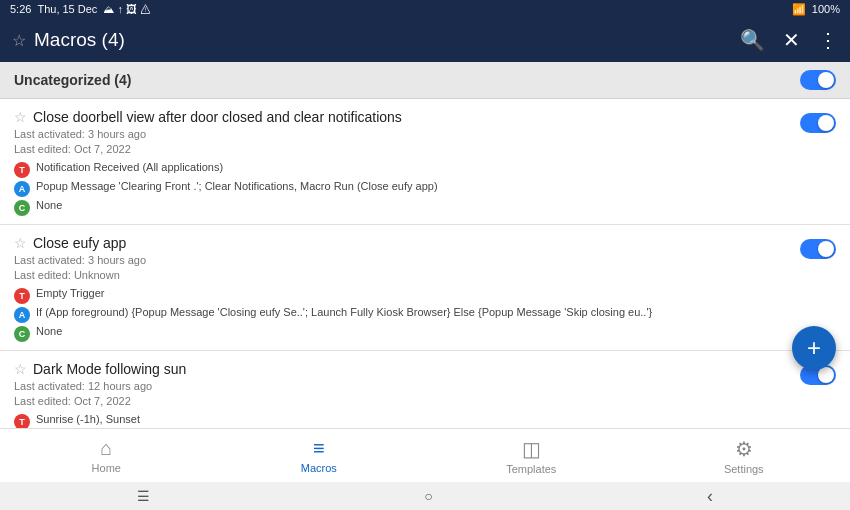  I want to click on header: ☆ Macros (4) 🔍 ✕ ⋮, so click(425, 40).